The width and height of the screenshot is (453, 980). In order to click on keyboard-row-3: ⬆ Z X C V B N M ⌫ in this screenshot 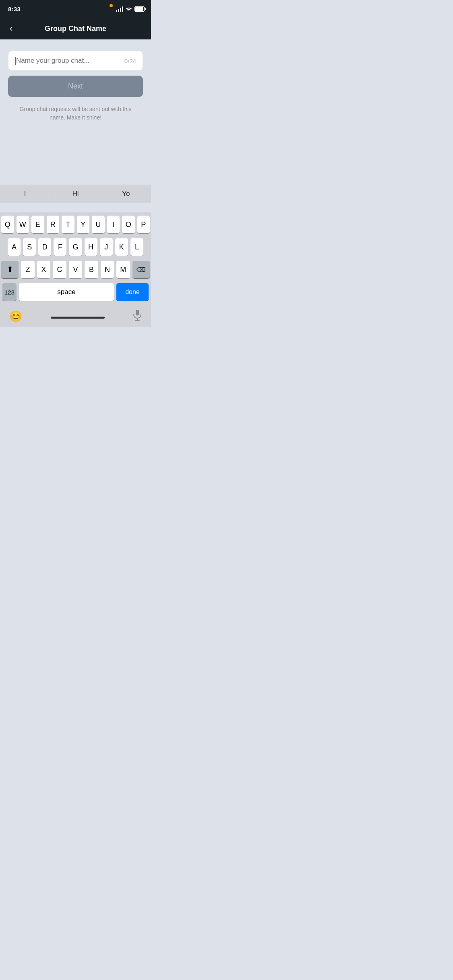, I will do `click(76, 270)`.